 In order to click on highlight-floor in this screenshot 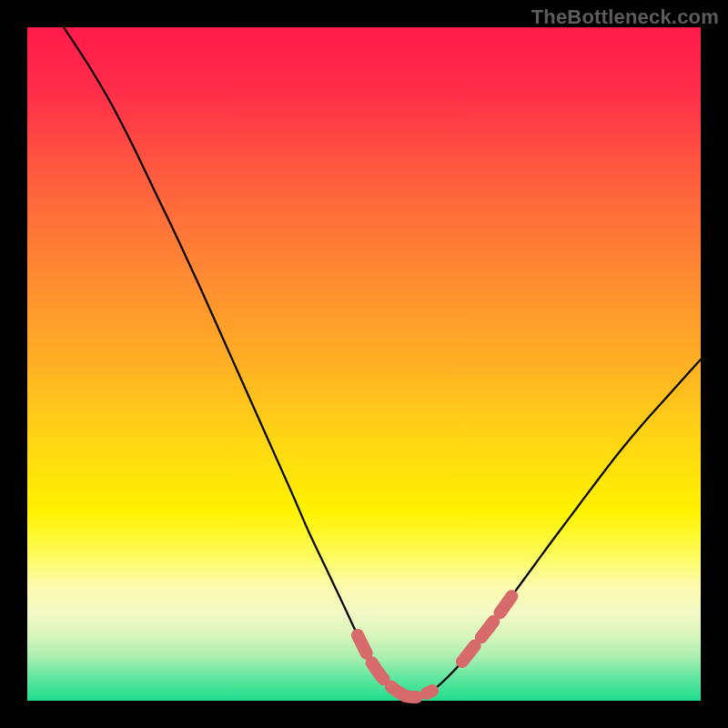, I will do `click(415, 693)`.